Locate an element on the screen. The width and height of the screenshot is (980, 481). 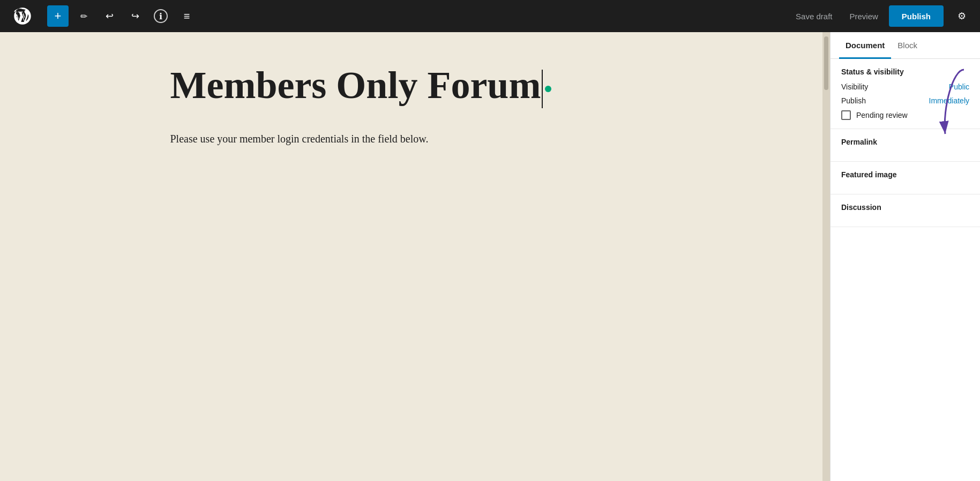
toolbar: + ✏ ↩ ↪ ℹ ≡ Save draft Preview Publish ⚙ is located at coordinates (490, 16).